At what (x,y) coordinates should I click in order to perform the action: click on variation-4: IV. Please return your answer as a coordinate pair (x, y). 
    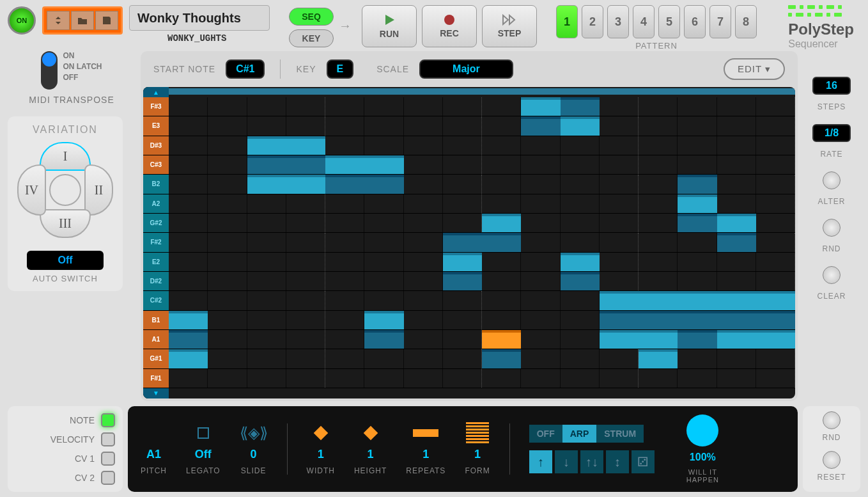
    Looking at the image, I should click on (32, 190).